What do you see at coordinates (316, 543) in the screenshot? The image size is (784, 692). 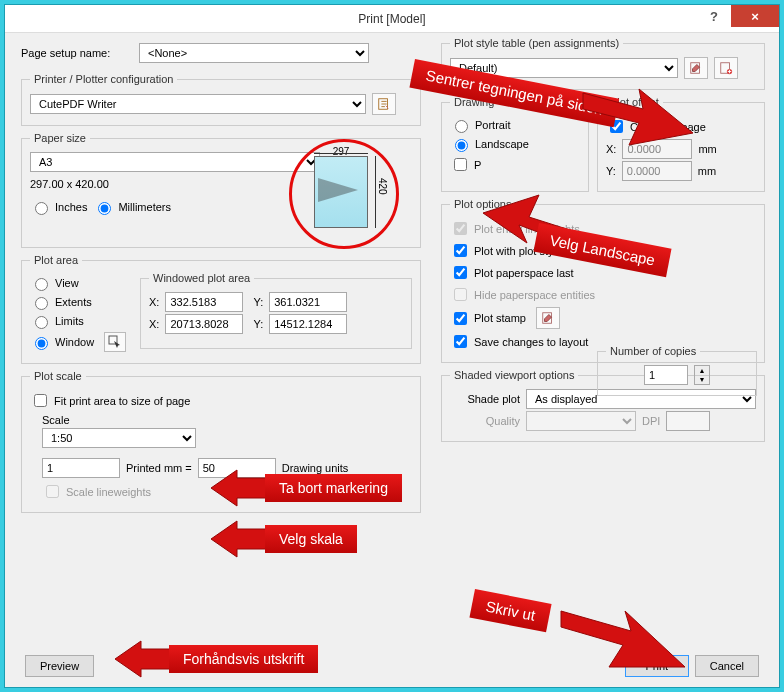 I see `callout-scale: Velg skala` at bounding box center [316, 543].